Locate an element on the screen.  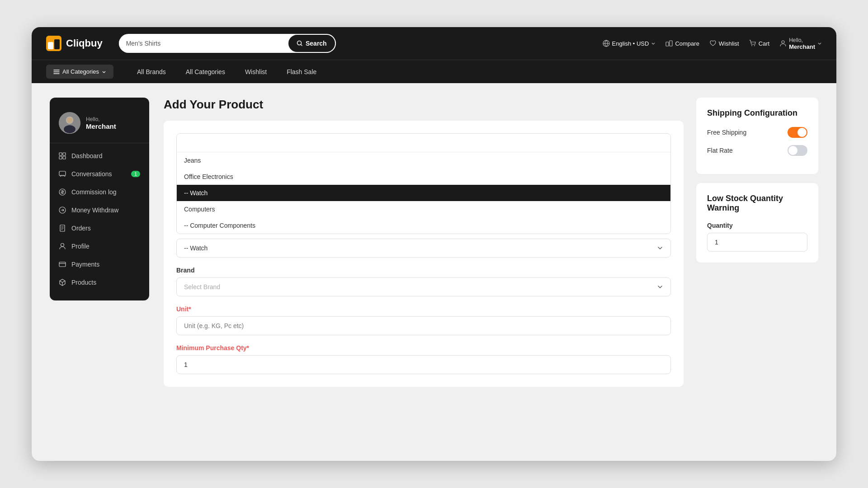
nav-flash-sale: Flash Sale is located at coordinates (302, 72).